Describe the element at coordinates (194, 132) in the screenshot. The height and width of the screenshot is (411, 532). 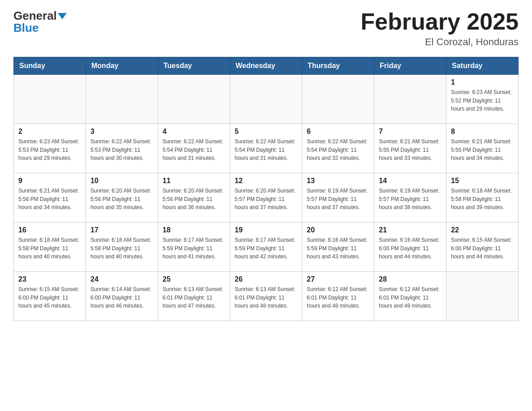
I see `day-number: 4` at that location.